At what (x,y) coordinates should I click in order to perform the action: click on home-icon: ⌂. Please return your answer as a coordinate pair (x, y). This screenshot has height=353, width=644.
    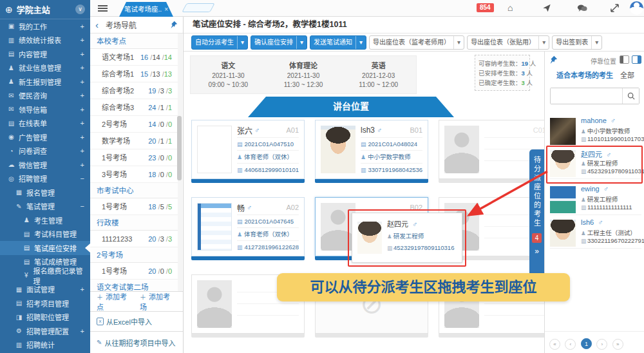
    Looking at the image, I should click on (510, 8).